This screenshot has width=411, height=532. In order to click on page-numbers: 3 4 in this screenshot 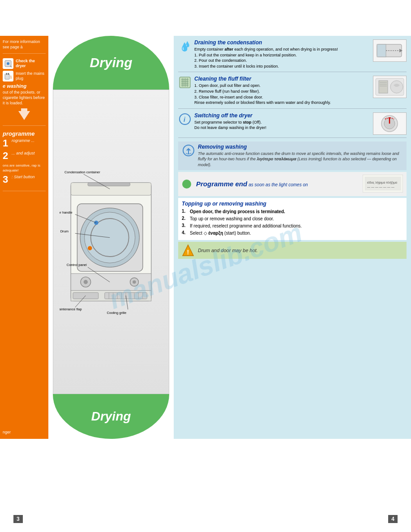, I will do `click(206, 519)`.